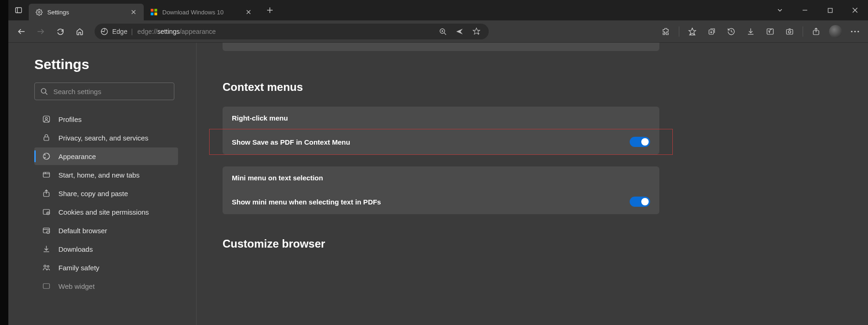 The width and height of the screenshot is (868, 325). What do you see at coordinates (46, 175) in the screenshot?
I see `tabs-icon` at bounding box center [46, 175].